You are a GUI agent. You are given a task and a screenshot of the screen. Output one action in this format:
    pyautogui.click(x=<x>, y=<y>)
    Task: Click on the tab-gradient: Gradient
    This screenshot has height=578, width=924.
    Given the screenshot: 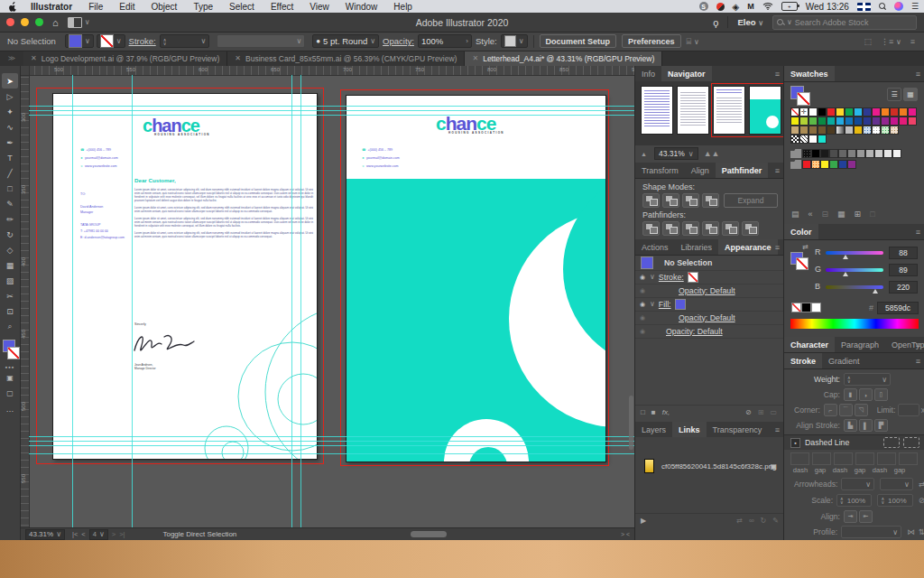 What is the action you would take?
    pyautogui.click(x=845, y=361)
    